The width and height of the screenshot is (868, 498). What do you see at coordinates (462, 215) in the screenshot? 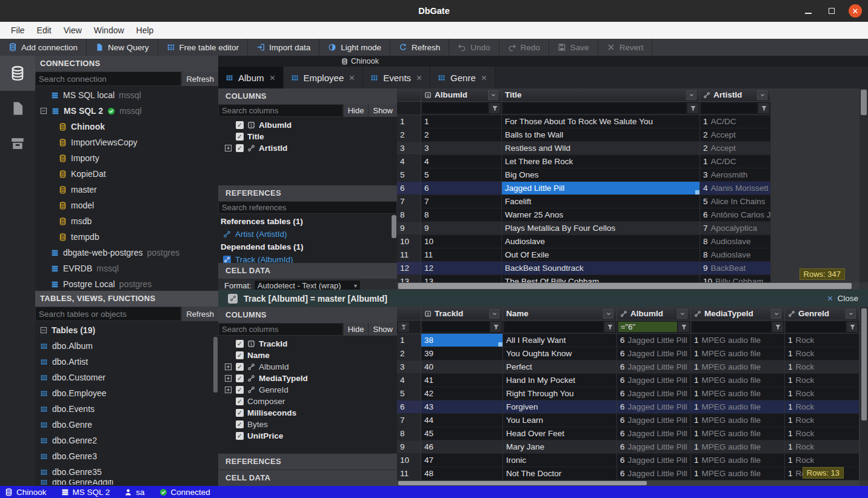
I see `grid-cell: 8` at bounding box center [462, 215].